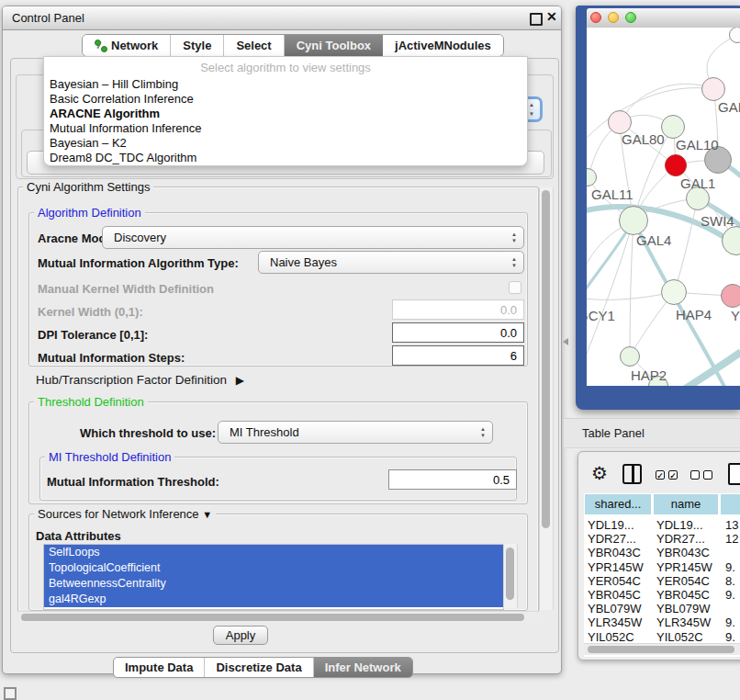 The height and width of the screenshot is (700, 740). I want to click on panel-divider-grip, so click(566, 342).